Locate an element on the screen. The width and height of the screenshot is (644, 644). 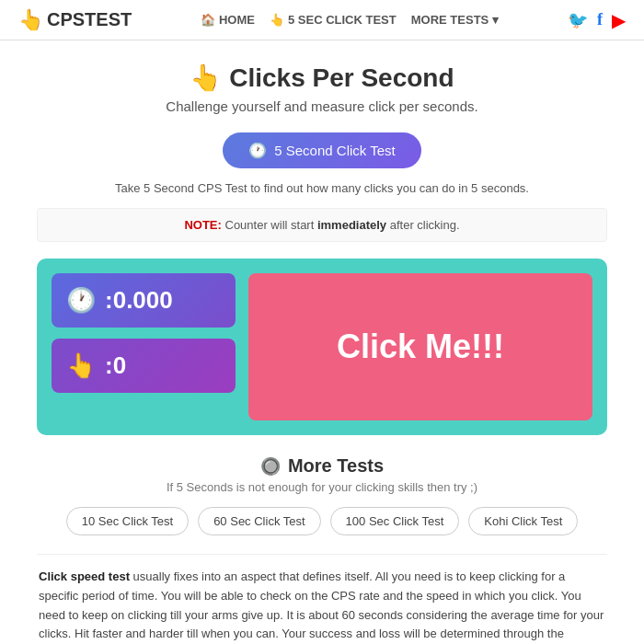
click-count-value: :0 is located at coordinates (116, 366).